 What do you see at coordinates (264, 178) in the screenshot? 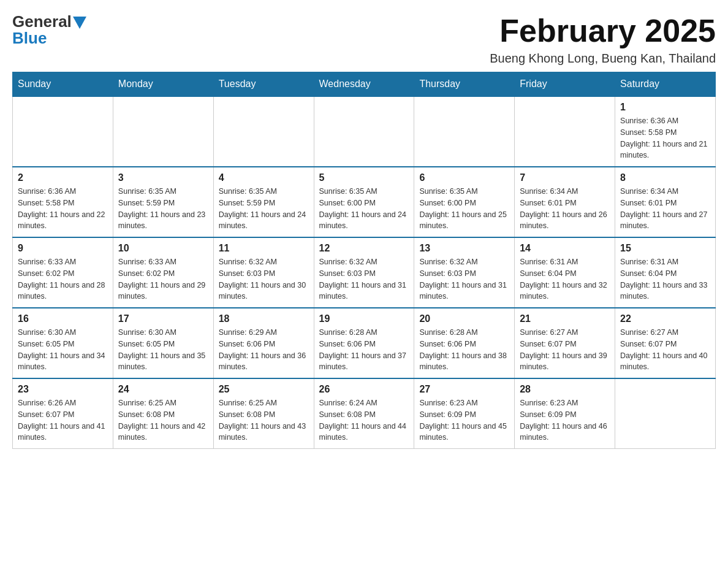
I see `day-number: 4` at bounding box center [264, 178].